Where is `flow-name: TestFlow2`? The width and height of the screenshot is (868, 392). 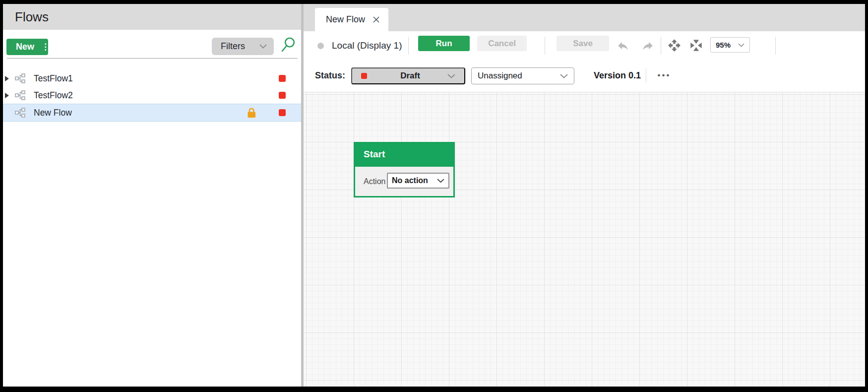
flow-name: TestFlow2 is located at coordinates (168, 95).